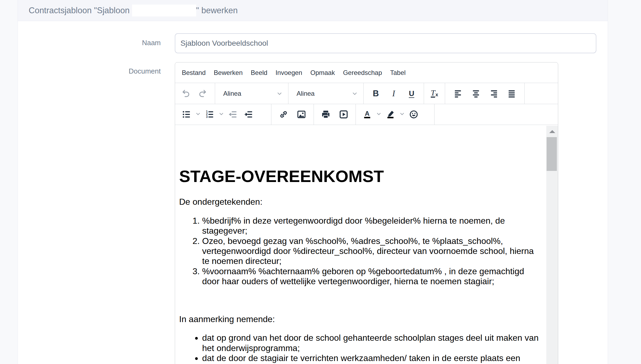 This screenshot has width=641, height=364. What do you see at coordinates (379, 114) in the screenshot?
I see `text-color-chevron` at bounding box center [379, 114].